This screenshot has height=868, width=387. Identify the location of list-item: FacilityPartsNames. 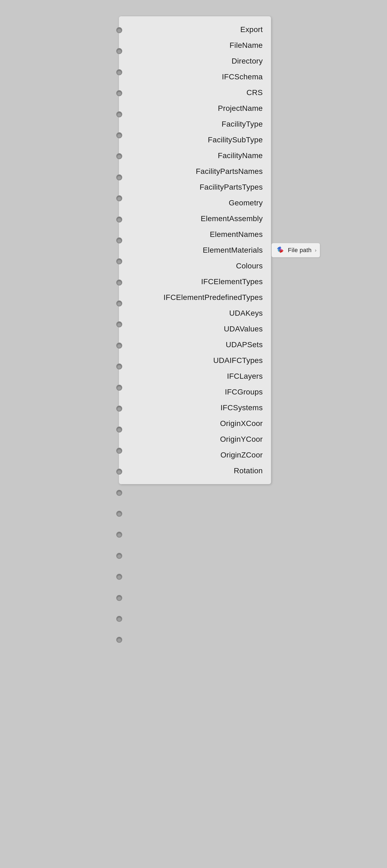
(195, 171).